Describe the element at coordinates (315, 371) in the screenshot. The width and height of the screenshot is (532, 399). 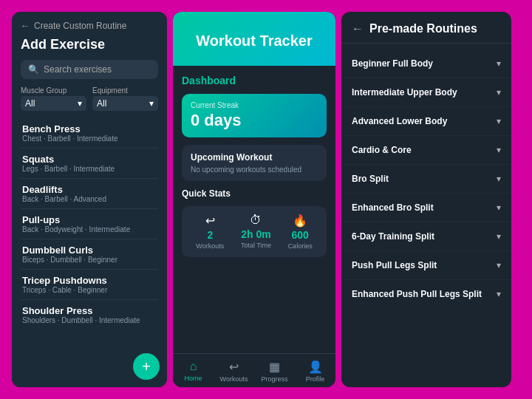
I see `nav-item-profile: 👤 Profile` at that location.